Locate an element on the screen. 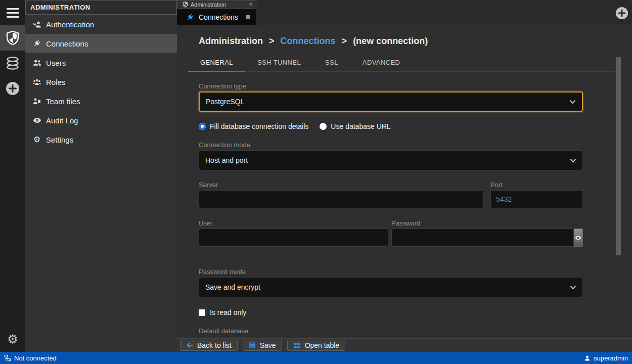 The height and width of the screenshot is (364, 632). sidebar-item-label: Roles is located at coordinates (56, 82).